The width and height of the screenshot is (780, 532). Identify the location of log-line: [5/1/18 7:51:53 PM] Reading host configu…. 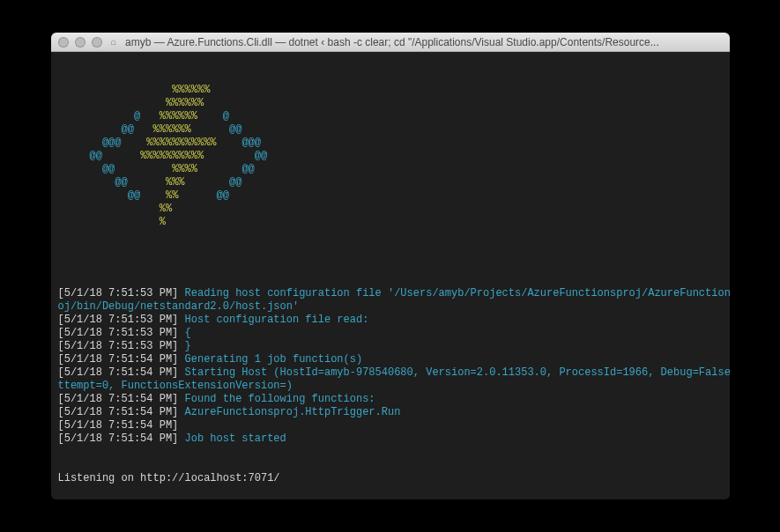
(390, 294).